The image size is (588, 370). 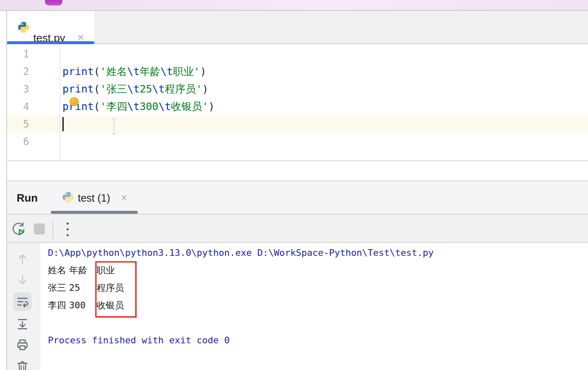 What do you see at coordinates (58, 305) in the screenshot?
I see `console-cell: 李四` at bounding box center [58, 305].